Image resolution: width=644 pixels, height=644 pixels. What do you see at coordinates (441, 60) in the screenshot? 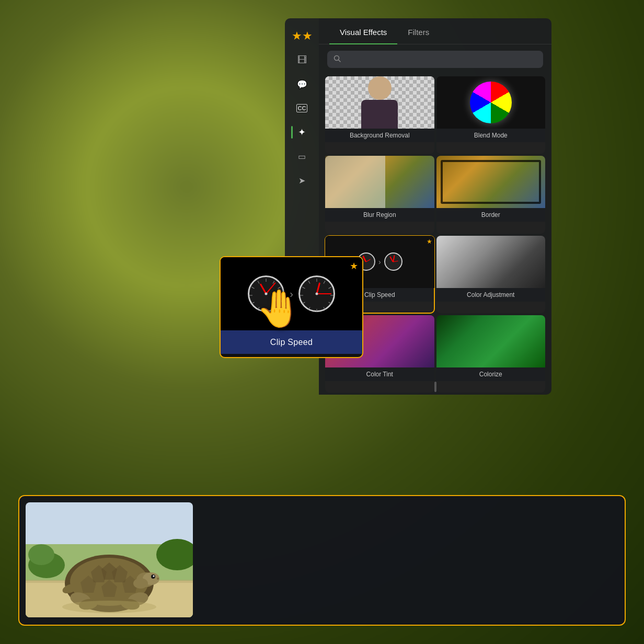
I see `search-input` at bounding box center [441, 60].